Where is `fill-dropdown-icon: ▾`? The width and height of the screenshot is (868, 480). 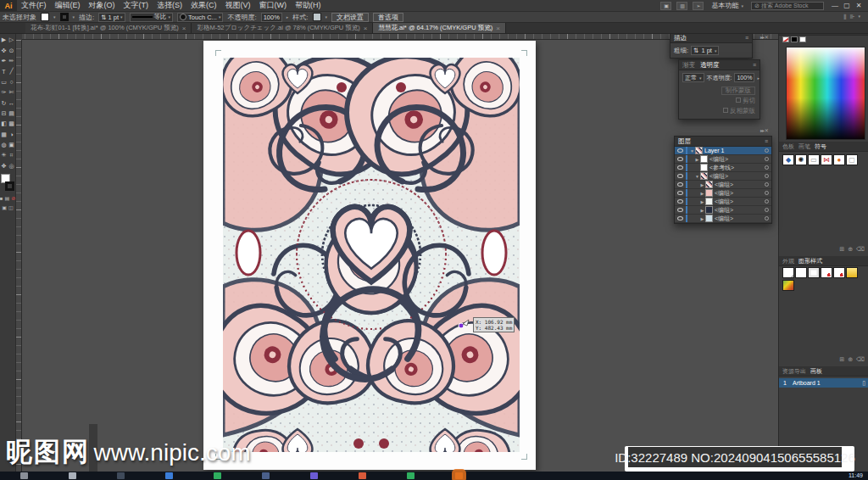
fill-dropdown-icon: ▾ is located at coordinates (54, 17).